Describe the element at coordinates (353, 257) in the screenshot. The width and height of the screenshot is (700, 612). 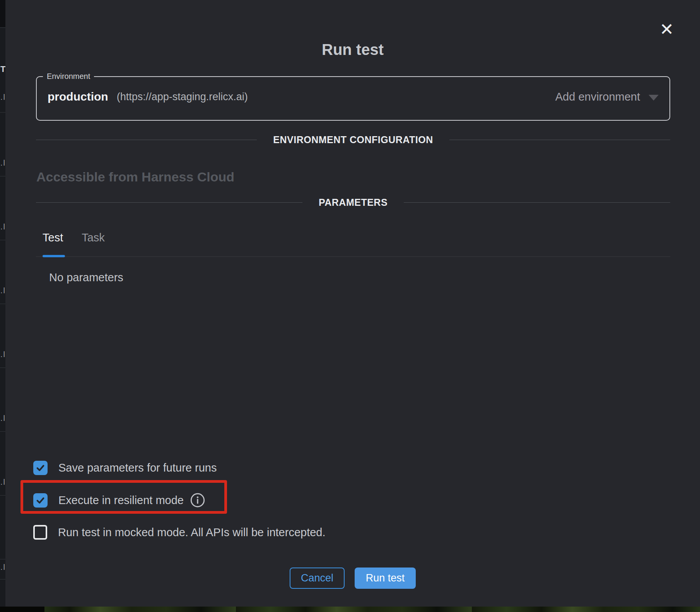
I see `tab-baseline` at that location.